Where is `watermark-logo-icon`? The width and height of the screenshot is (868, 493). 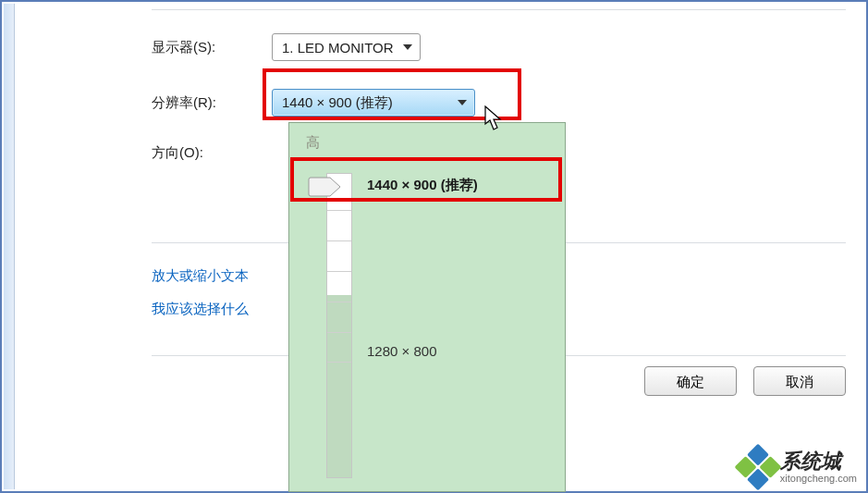
watermark-logo-icon is located at coordinates (758, 466).